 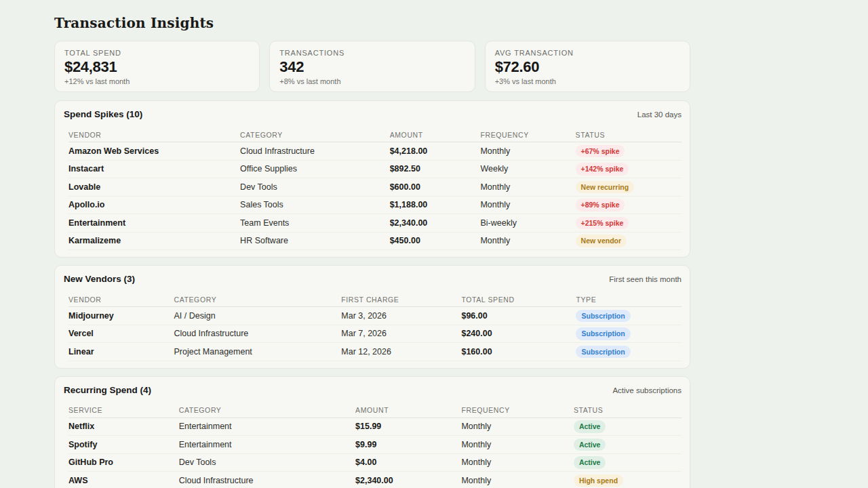 What do you see at coordinates (601, 241) in the screenshot?
I see `status-badge: New vendor` at bounding box center [601, 241].